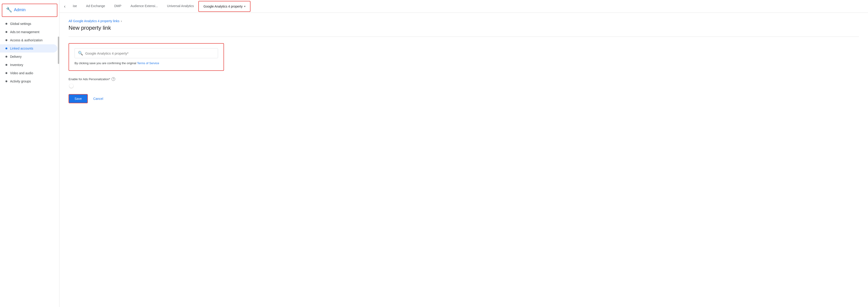 This screenshot has width=868, height=307. What do you see at coordinates (464, 99) in the screenshot?
I see `action-row: Save Cancel` at bounding box center [464, 99].